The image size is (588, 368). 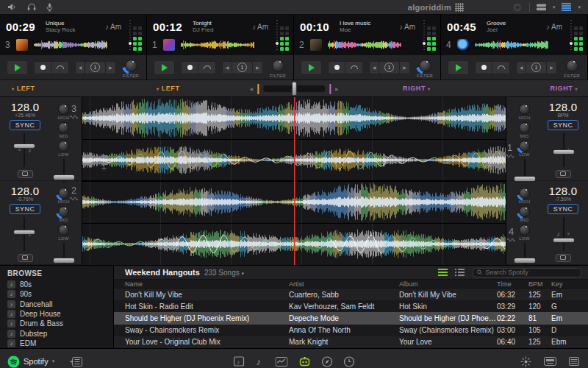 I want to click on deck-assign-left-inner: ▾LEFT, so click(x=168, y=88).